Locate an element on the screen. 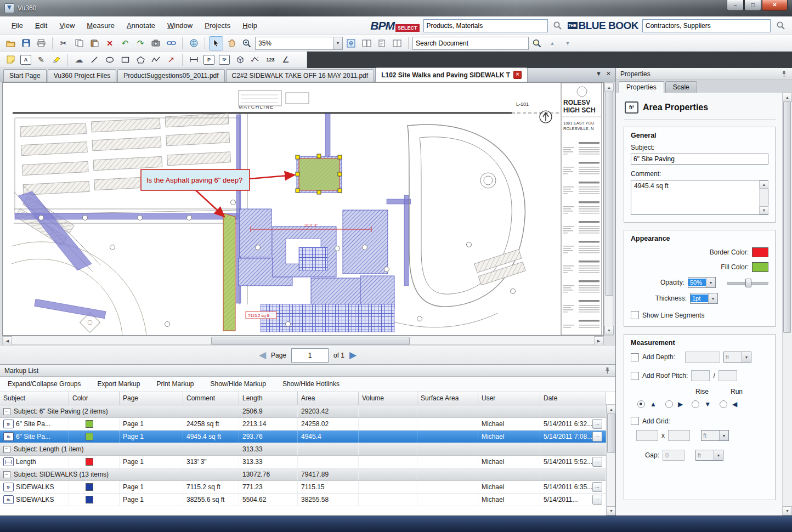 This screenshot has height=532, width=792. cloud-tool-icon: ☁ is located at coordinates (79, 60).